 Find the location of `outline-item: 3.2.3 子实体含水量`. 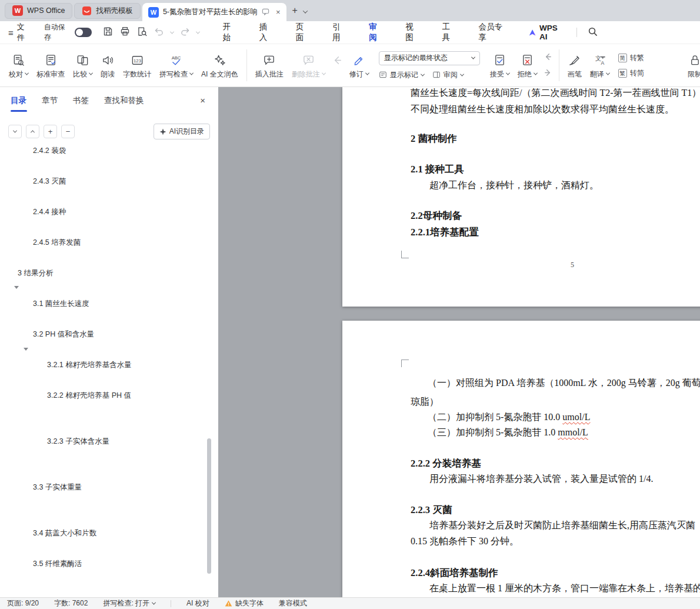

outline-item: 3.2.3 子实体含水量 is located at coordinates (78, 441).